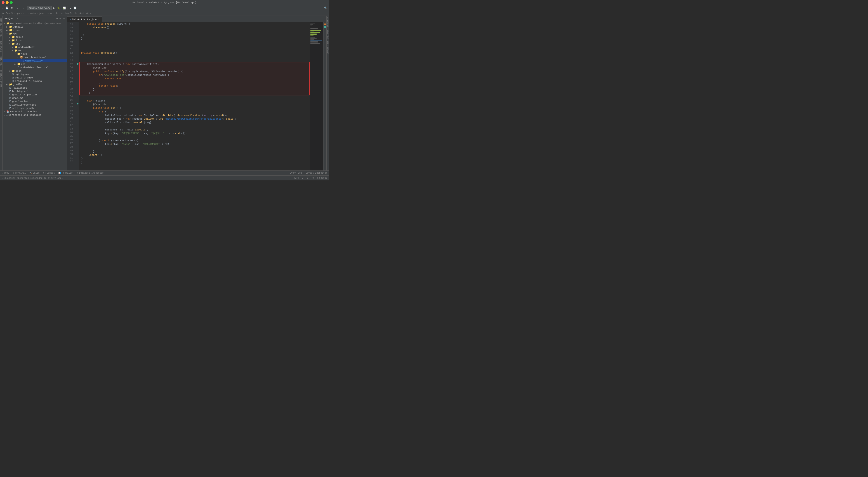 The width and height of the screenshot is (868, 477). I want to click on status-encoding: UTF-8, so click(310, 178).